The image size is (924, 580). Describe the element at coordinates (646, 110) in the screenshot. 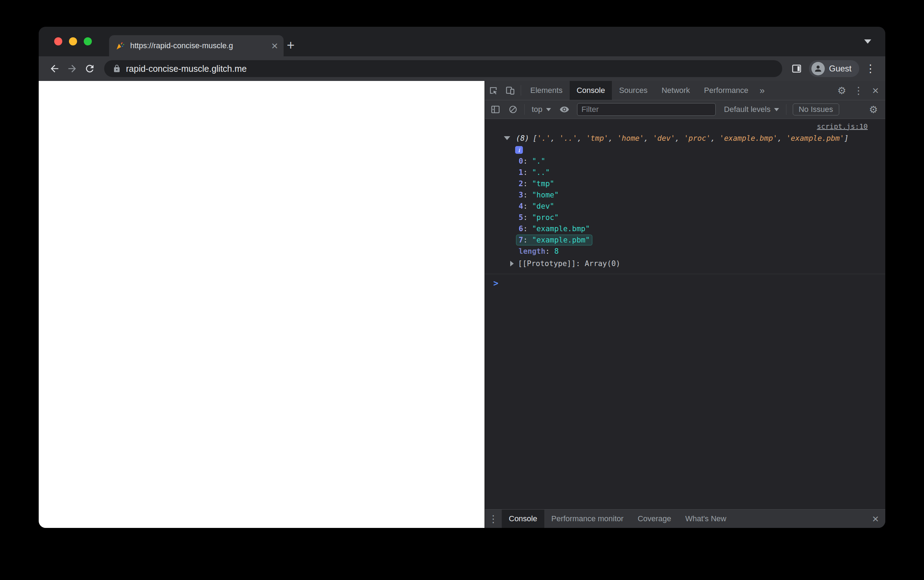

I see `filter-input` at that location.